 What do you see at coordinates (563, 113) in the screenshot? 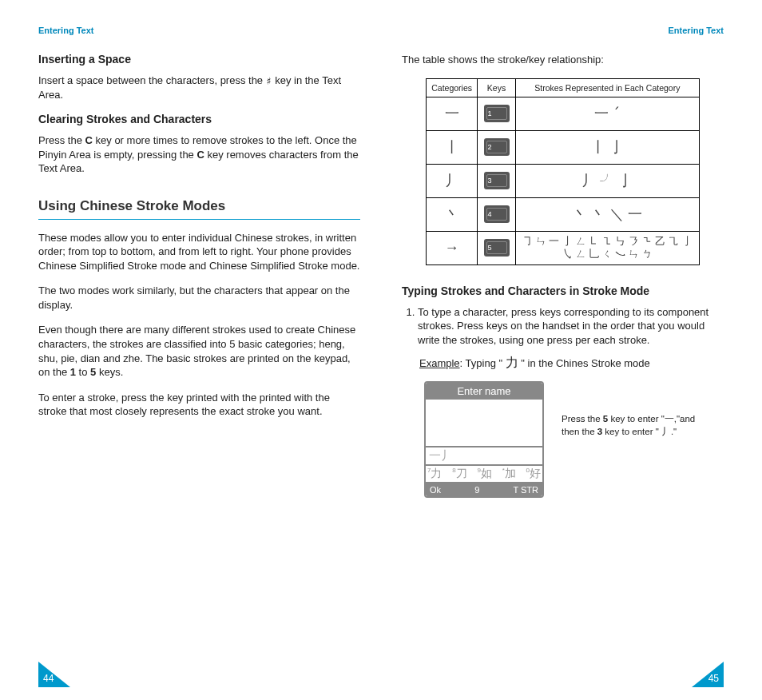
I see `table-row: 一 1 一 ˊ` at bounding box center [563, 113].